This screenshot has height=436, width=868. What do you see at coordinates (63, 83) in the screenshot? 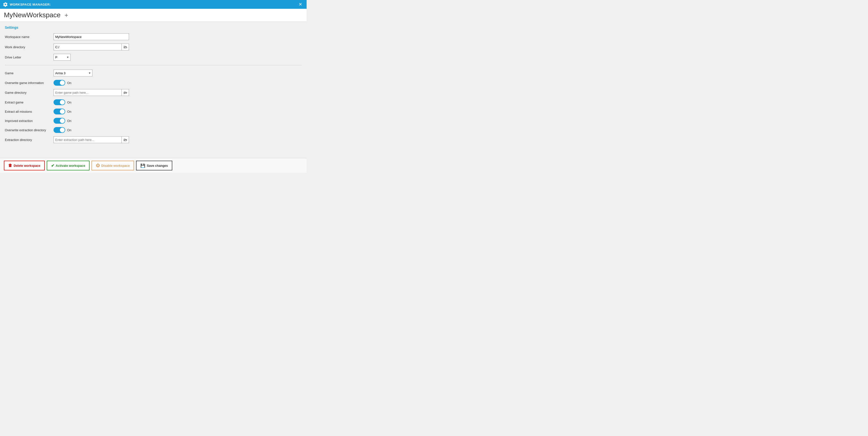
I see `overwrite-game-info-toggle-group: On` at bounding box center [63, 83].